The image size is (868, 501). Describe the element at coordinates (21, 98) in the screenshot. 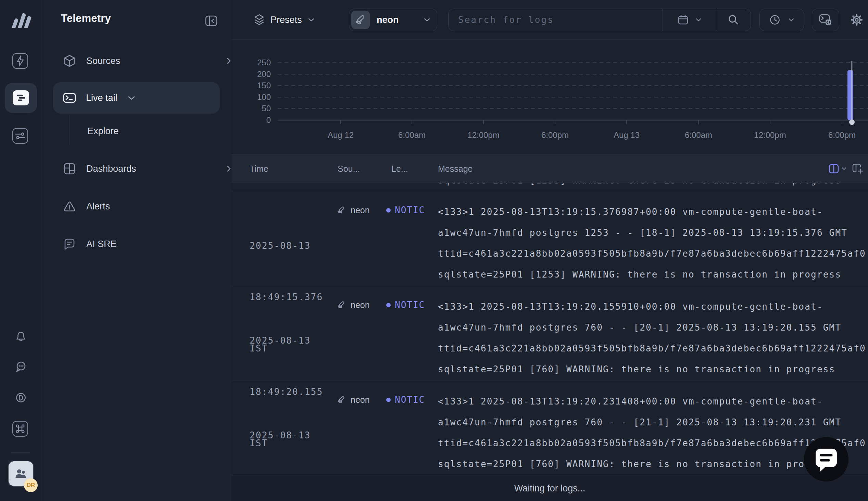

I see `logs-icon` at that location.